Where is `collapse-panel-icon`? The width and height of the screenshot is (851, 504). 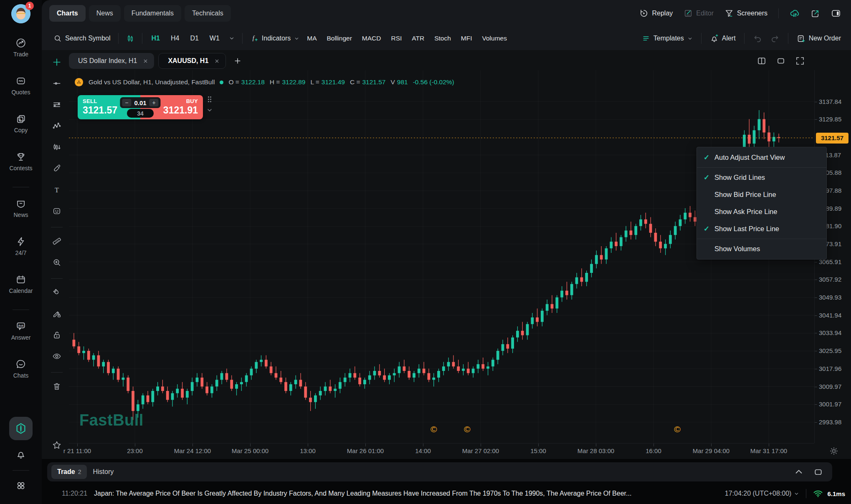 collapse-panel-icon is located at coordinates (799, 472).